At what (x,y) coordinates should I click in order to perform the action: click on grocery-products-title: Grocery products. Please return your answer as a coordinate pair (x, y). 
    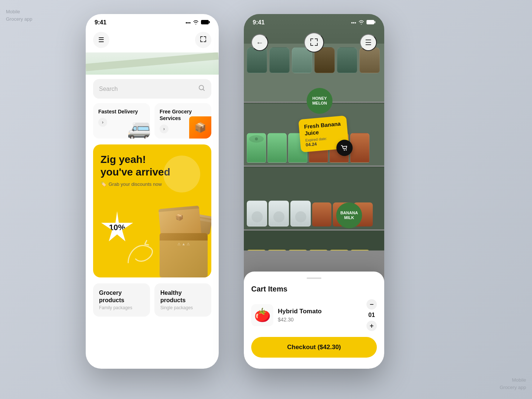
    Looking at the image, I should click on (122, 296).